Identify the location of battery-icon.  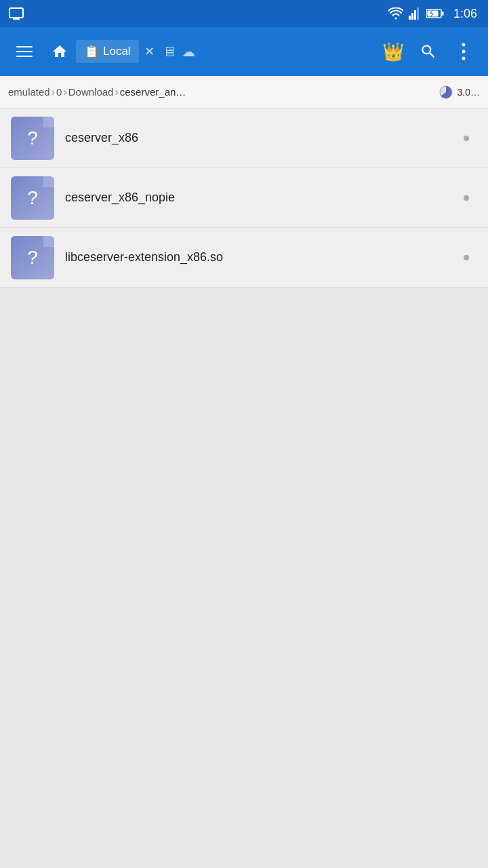
(435, 14).